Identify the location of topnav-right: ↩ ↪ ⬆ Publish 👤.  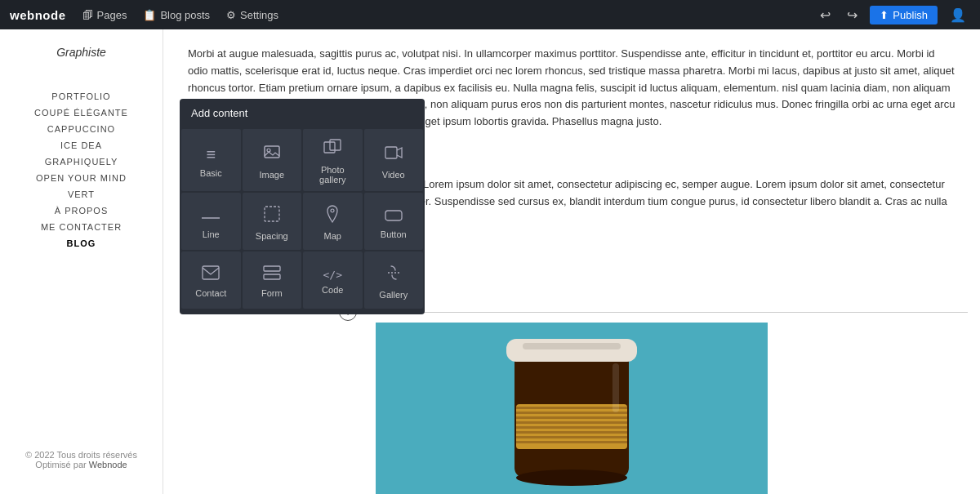
(893, 15).